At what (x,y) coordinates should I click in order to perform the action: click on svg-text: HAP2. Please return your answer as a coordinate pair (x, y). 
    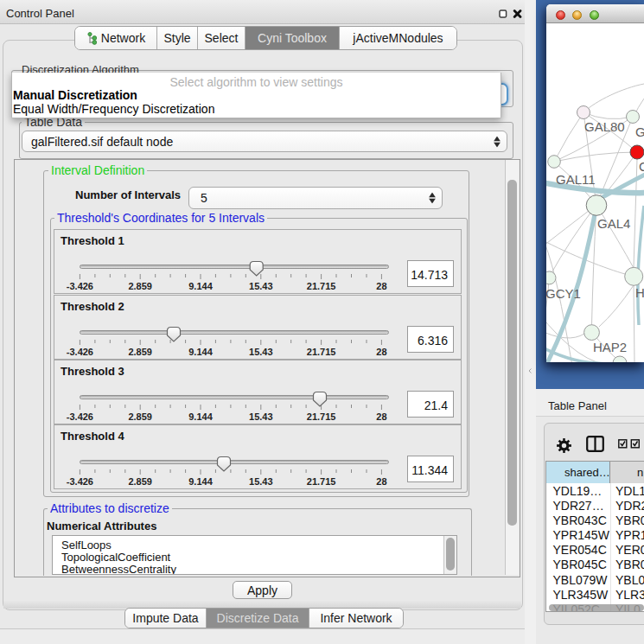
    Looking at the image, I should click on (610, 348).